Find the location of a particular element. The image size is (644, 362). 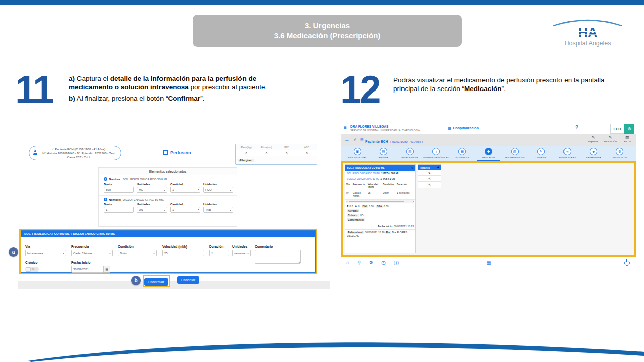

highlight-box-right: SOL. FISIOLOGICA FCO 500 ML ✎ SOL. FISIO… is located at coordinates (489, 209).